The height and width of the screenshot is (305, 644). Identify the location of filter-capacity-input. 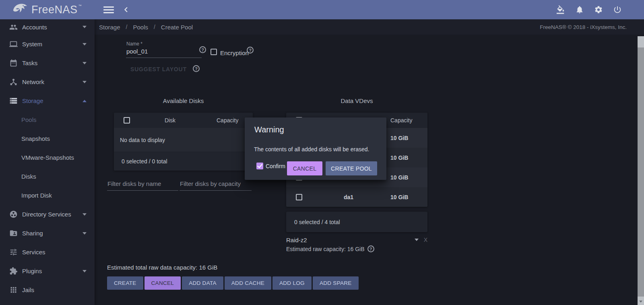
(216, 185).